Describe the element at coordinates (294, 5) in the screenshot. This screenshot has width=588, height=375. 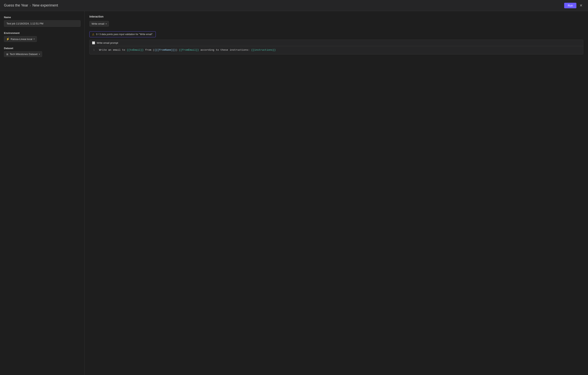
I see `header: Guess the Year › New experiment Run ✕` at that location.